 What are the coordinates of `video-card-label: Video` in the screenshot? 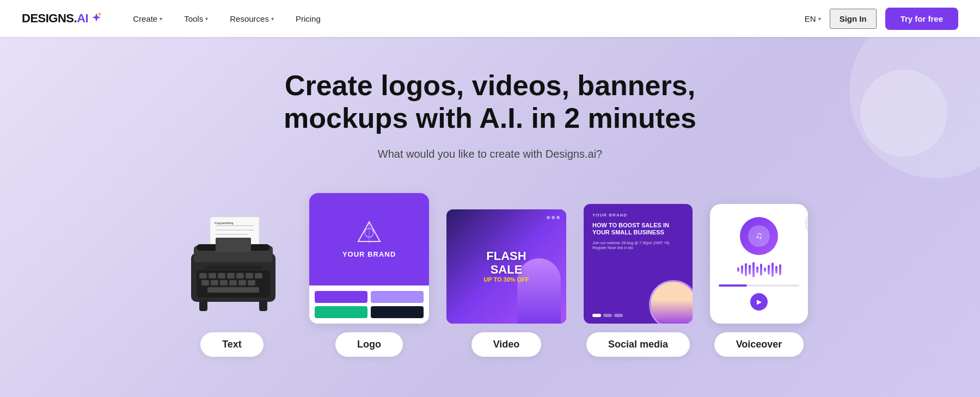 It's located at (506, 345).